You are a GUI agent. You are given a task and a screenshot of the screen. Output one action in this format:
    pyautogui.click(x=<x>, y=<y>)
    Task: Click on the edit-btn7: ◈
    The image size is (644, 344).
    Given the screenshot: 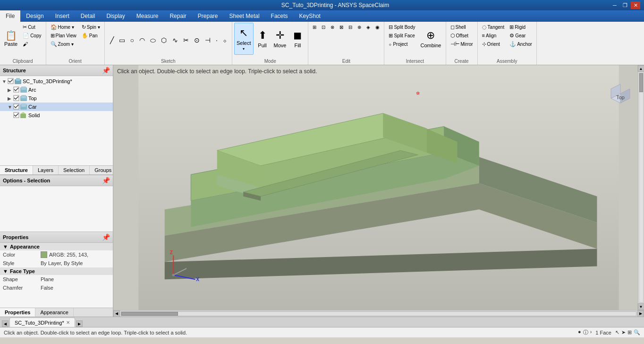 What is the action you would take?
    pyautogui.click(x=368, y=27)
    